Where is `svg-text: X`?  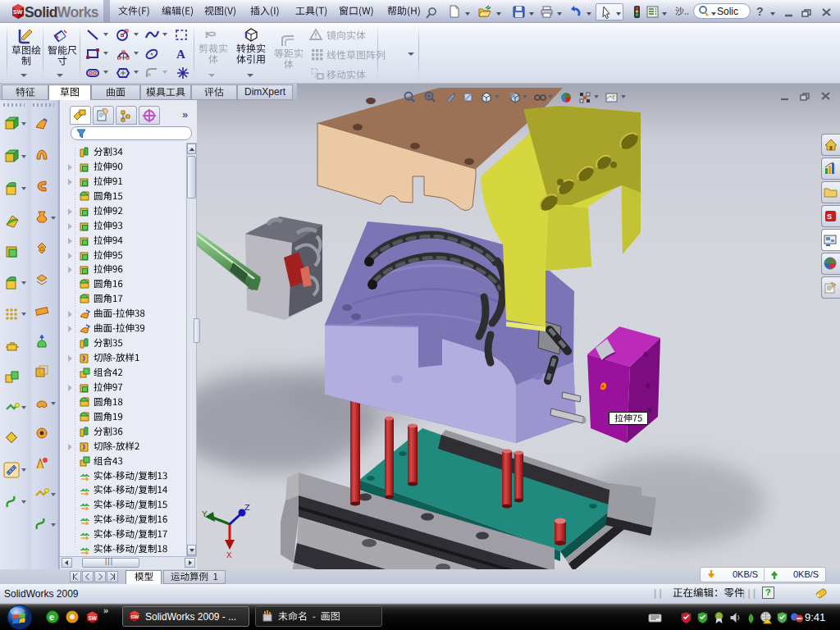
svg-text: X is located at coordinates (230, 555).